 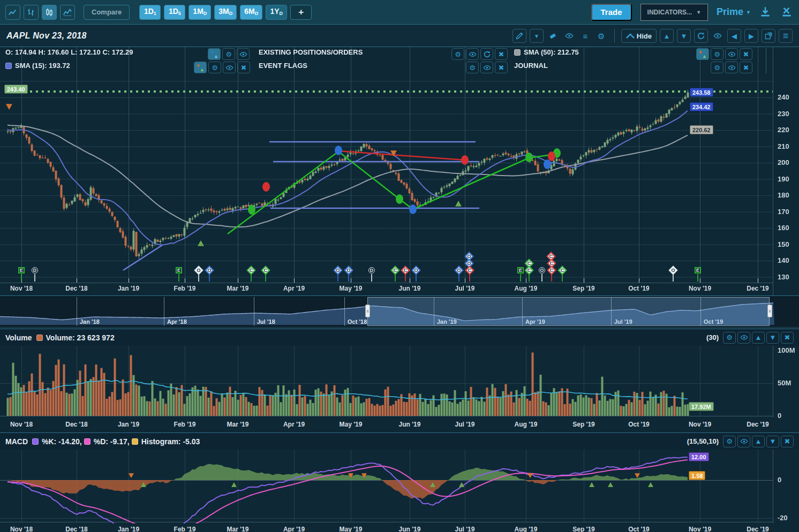 I want to click on eraser-icon, so click(x=553, y=36).